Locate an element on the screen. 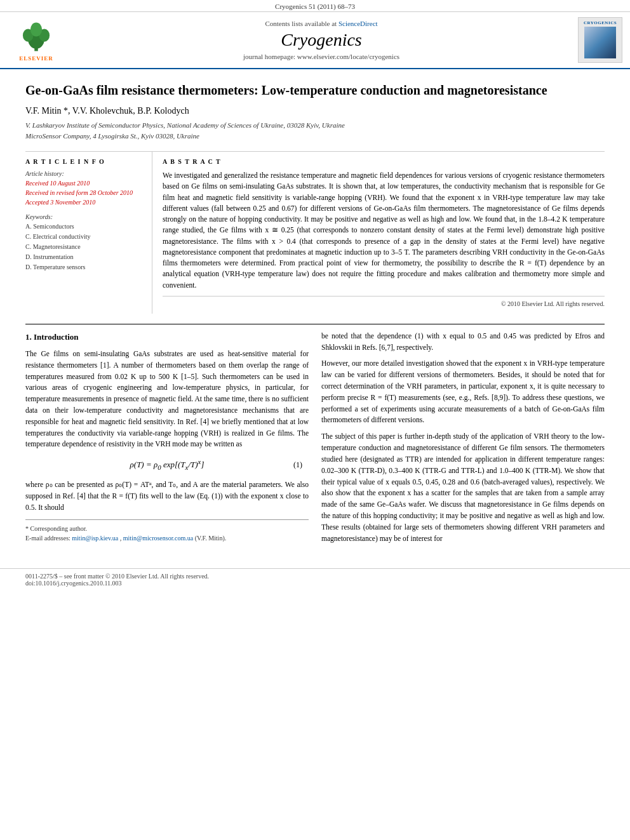 The height and width of the screenshot is (840, 630). section-1-heading: 1. Introduction is located at coordinates (167, 337).